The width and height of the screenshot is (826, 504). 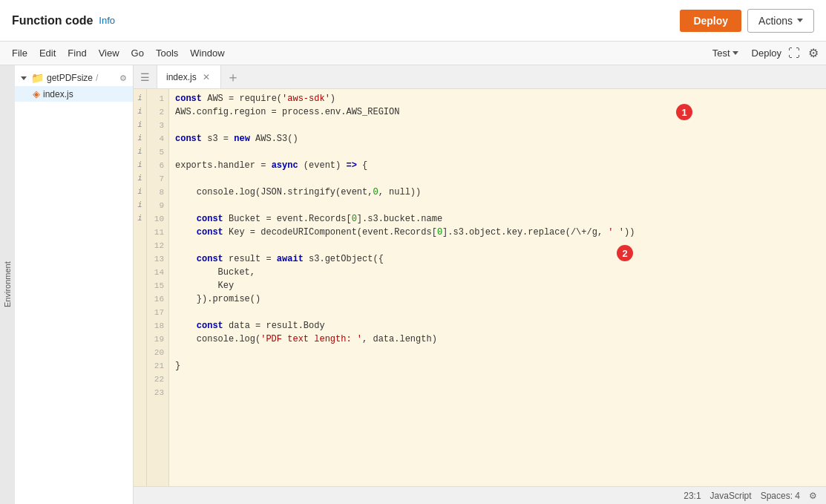 What do you see at coordinates (726, 53) in the screenshot?
I see `menu-test: Test` at bounding box center [726, 53].